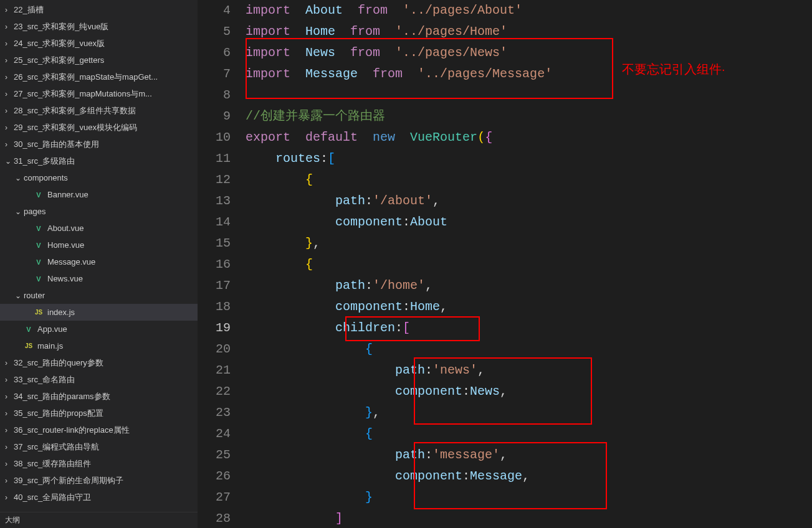 The height and width of the screenshot is (528, 812). Describe the element at coordinates (528, 95) in the screenshot. I see `code-line` at that location.